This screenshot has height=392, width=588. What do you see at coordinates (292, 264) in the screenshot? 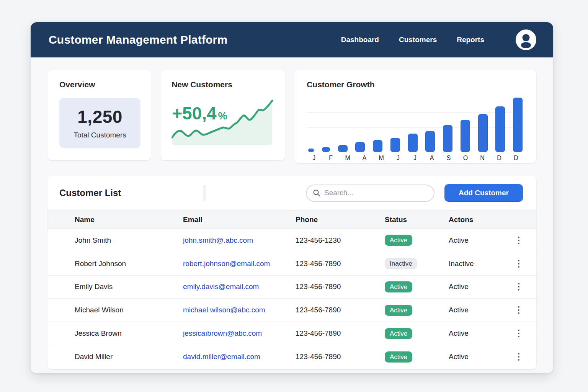
I see `table-row: Robert Johnson robert.johnson@email.com …` at bounding box center [292, 264].